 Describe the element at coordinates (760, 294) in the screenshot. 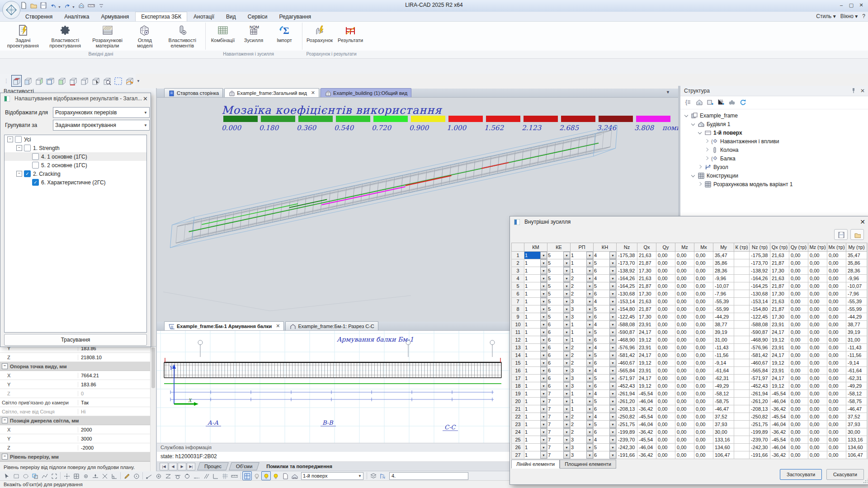

I see `cell: -130,68` at that location.